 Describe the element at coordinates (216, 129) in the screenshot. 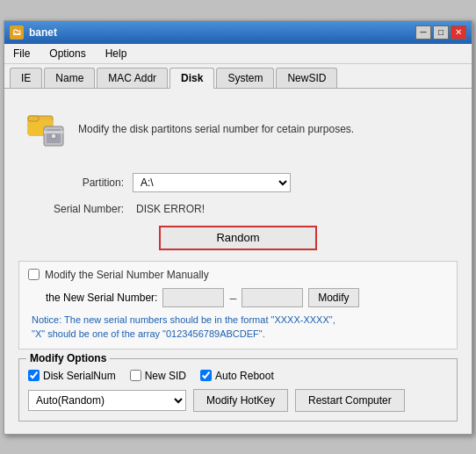

I see `info-description: Modify the disk partitons serial number …` at that location.